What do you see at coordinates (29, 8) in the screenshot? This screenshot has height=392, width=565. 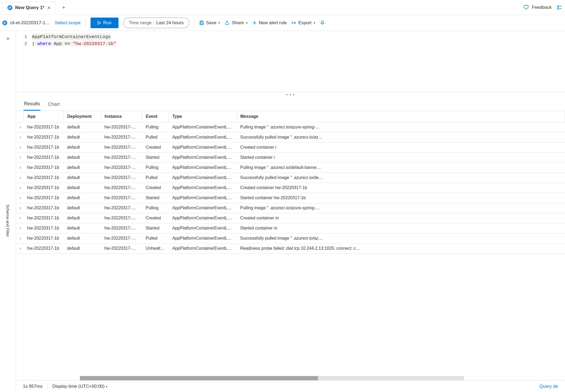 I see `query-tab: New Query 1* ✕` at bounding box center [29, 8].